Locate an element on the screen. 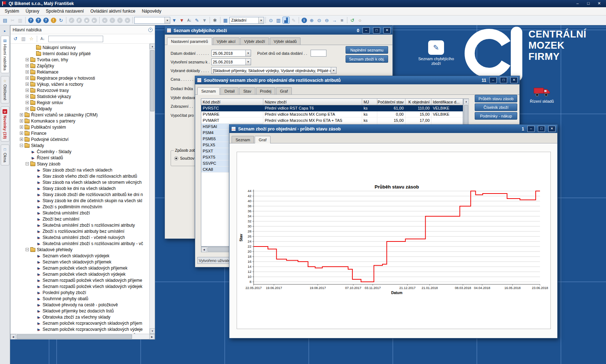 The image size is (606, 364). prev-record-icon: ‹ is located at coordinates (112, 20).